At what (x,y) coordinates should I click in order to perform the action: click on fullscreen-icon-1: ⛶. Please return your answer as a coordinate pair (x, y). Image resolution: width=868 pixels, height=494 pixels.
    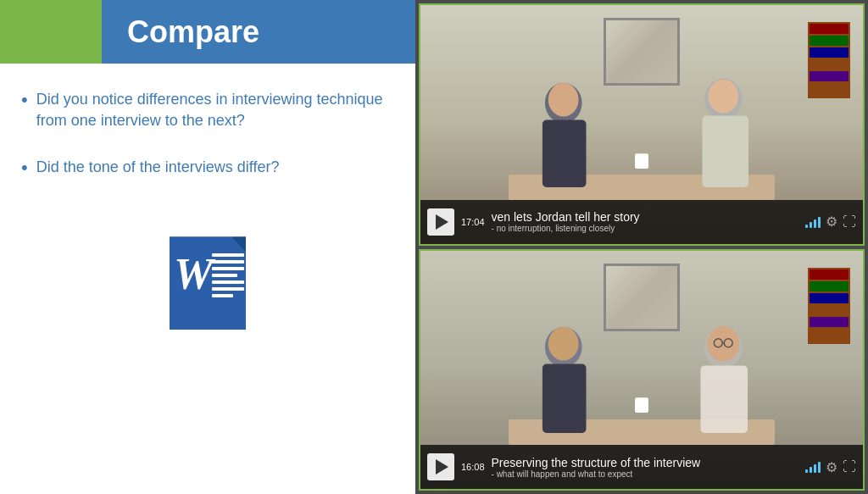
    Looking at the image, I should click on (849, 222).